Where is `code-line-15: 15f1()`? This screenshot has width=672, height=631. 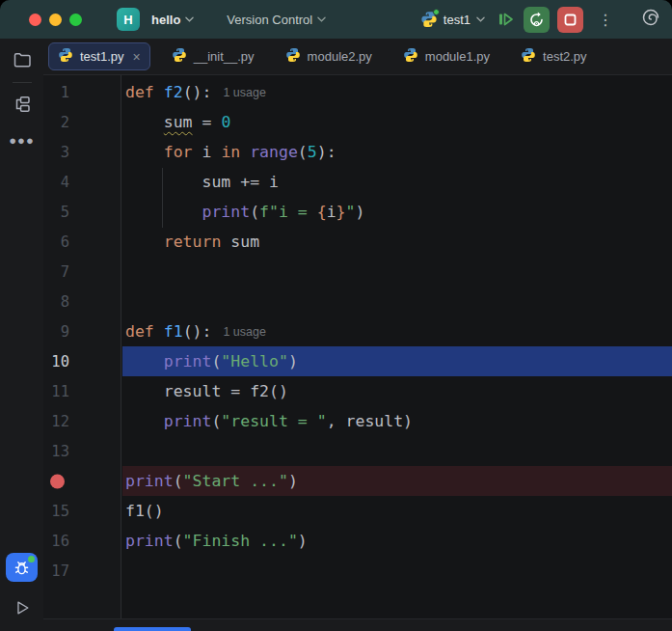
code-line-15: 15f1() is located at coordinates (358, 511).